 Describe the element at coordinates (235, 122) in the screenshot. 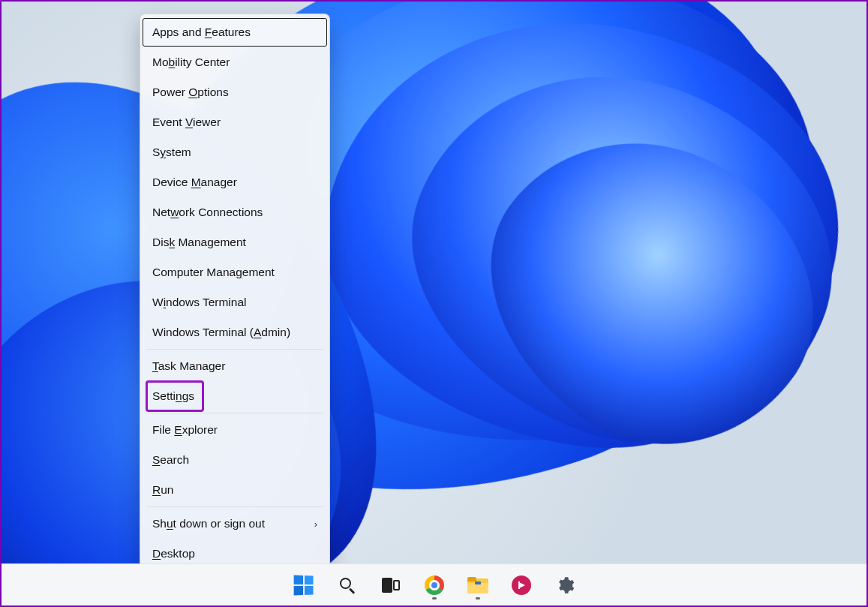

I see `menu-item-event-viewer: Event Viewer` at that location.